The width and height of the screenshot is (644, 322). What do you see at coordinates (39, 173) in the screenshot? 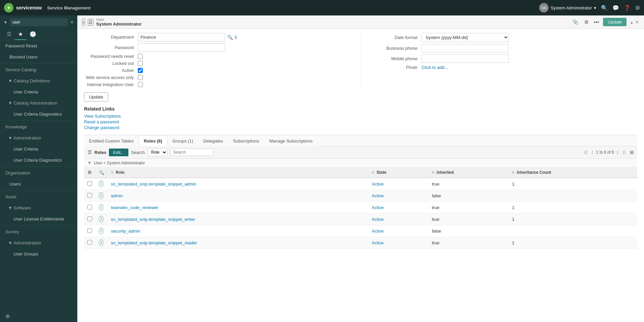
I see `sidebar-section-organization: Organization` at bounding box center [39, 173].